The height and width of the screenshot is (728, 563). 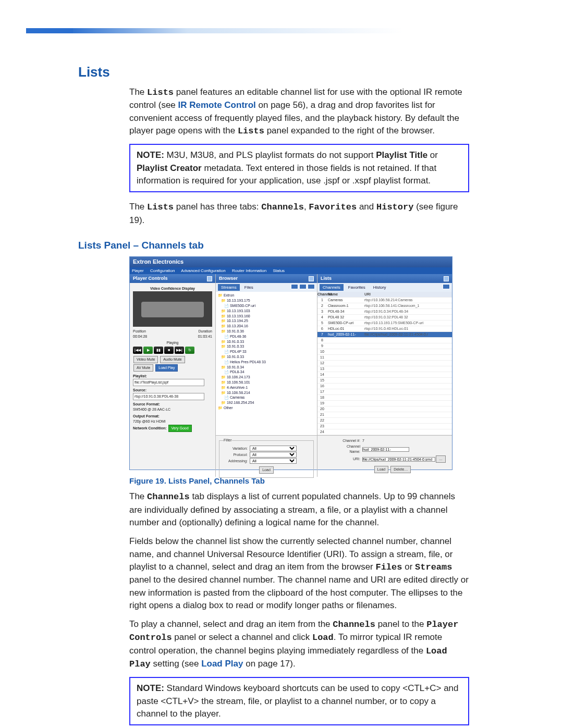 I want to click on table-row: 13, so click(x=385, y=369).